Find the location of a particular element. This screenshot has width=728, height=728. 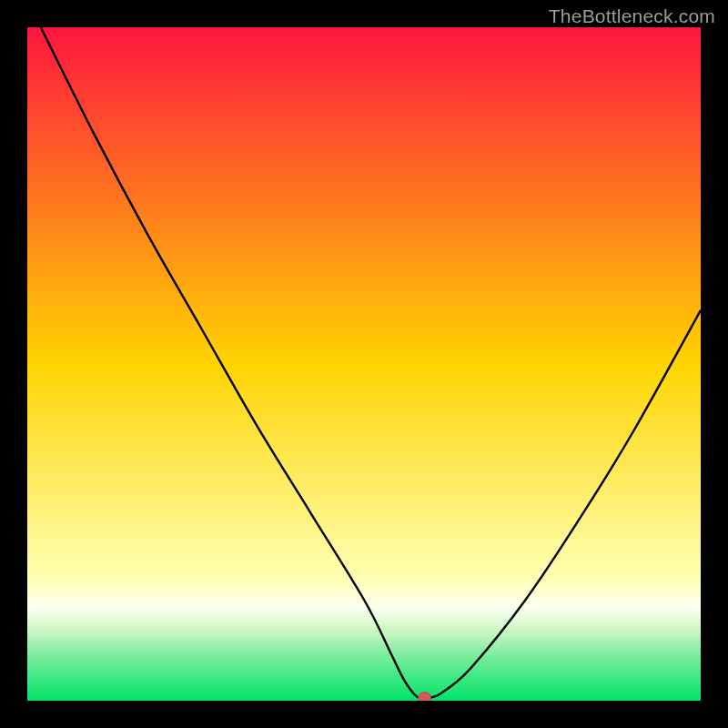

marker-pill is located at coordinates (425, 697).